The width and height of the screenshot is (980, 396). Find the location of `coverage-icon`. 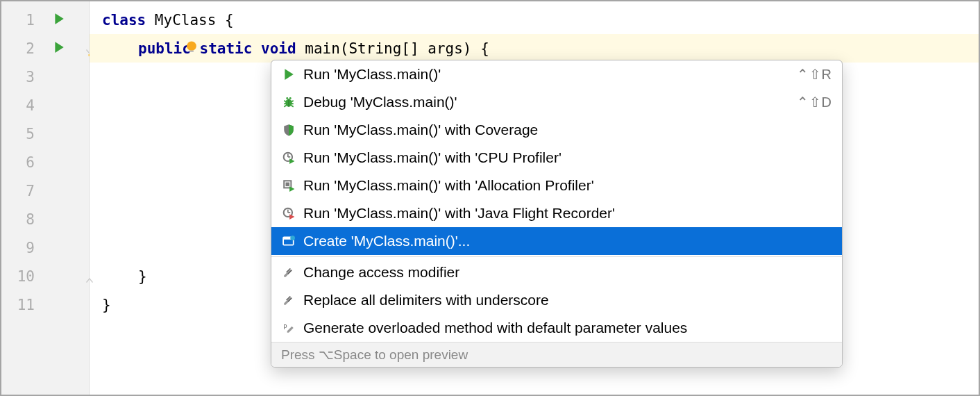

coverage-icon is located at coordinates (289, 130).